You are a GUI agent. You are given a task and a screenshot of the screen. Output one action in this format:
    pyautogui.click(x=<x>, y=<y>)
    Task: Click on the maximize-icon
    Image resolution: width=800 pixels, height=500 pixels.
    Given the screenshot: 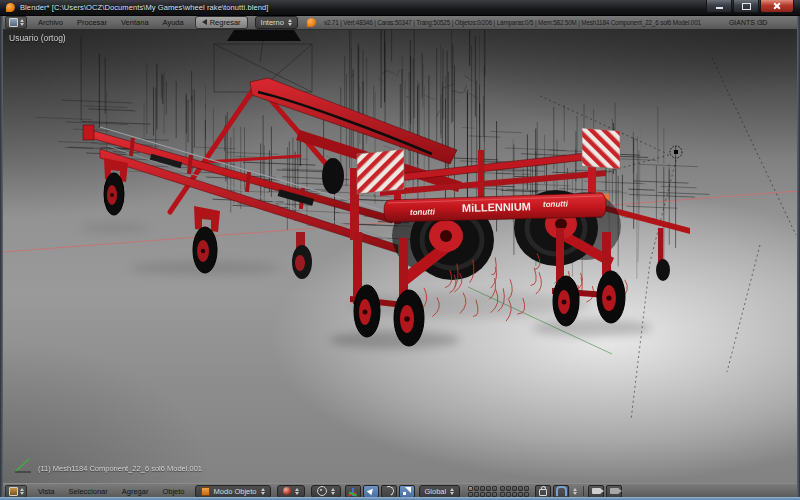 What is the action you would take?
    pyautogui.click(x=746, y=6)
    